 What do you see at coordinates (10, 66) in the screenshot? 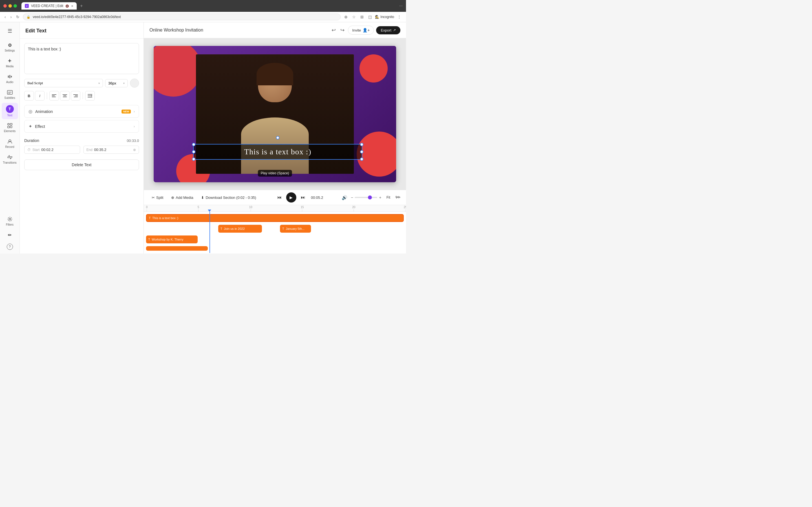
I see `sidebar-item-label: Media` at bounding box center [10, 66].